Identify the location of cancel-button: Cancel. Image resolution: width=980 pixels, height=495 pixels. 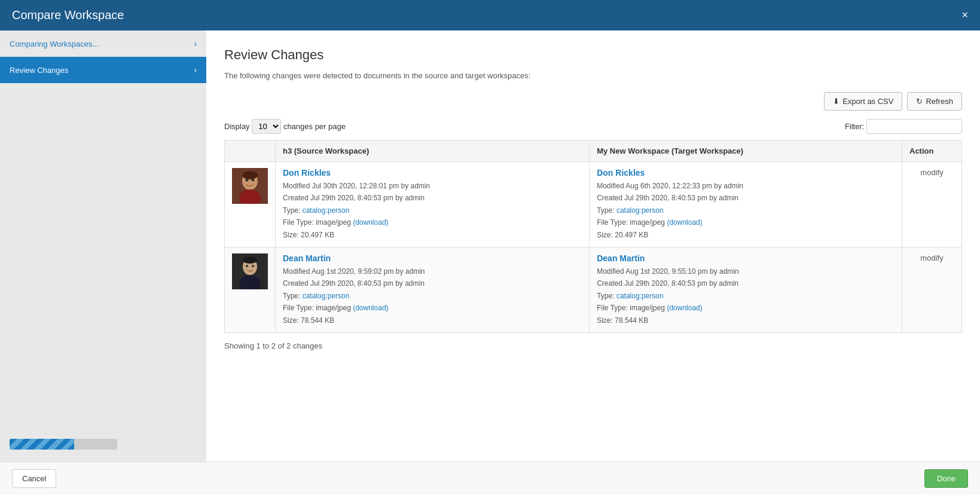
(34, 478).